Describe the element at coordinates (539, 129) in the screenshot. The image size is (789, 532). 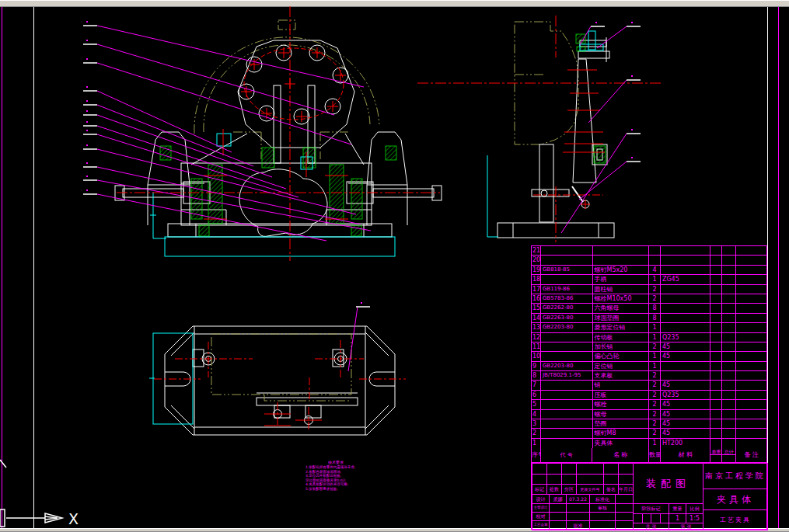
I see `side-view` at that location.